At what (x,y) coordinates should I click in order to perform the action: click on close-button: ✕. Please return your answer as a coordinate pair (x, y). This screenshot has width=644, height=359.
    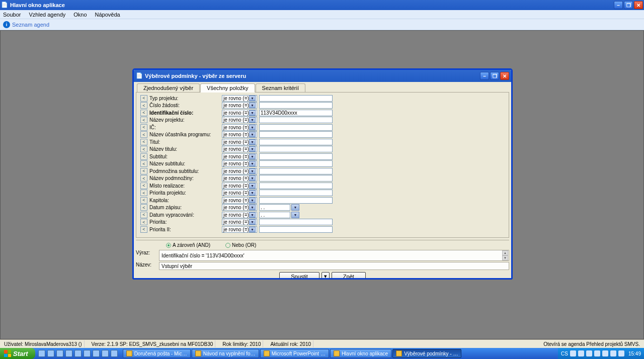
    Looking at the image, I should click on (638, 5).